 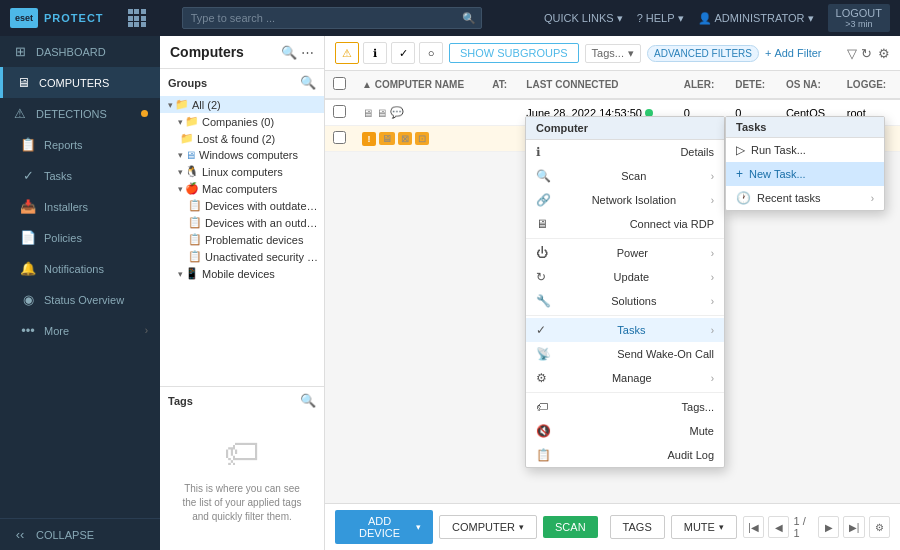 I want to click on th-os: OS NA:, so click(x=808, y=85).